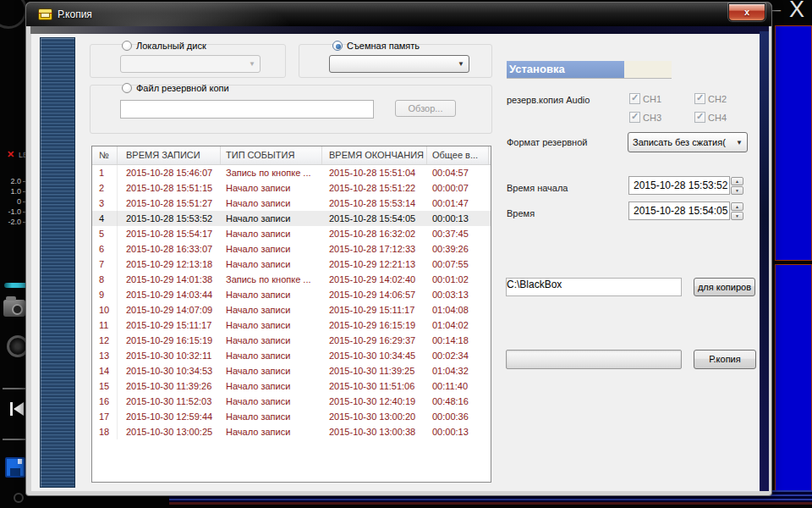 This screenshot has width=812, height=508. I want to click on checkbox-check-icon, so click(700, 117).